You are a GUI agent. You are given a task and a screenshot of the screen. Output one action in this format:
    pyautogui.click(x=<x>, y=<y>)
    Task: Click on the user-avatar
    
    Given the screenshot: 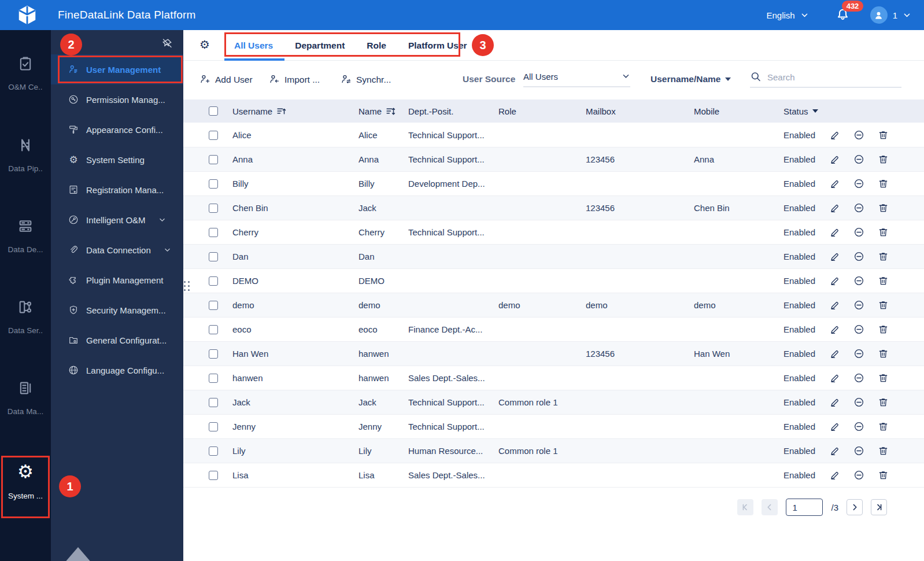 What is the action you would take?
    pyautogui.click(x=879, y=15)
    